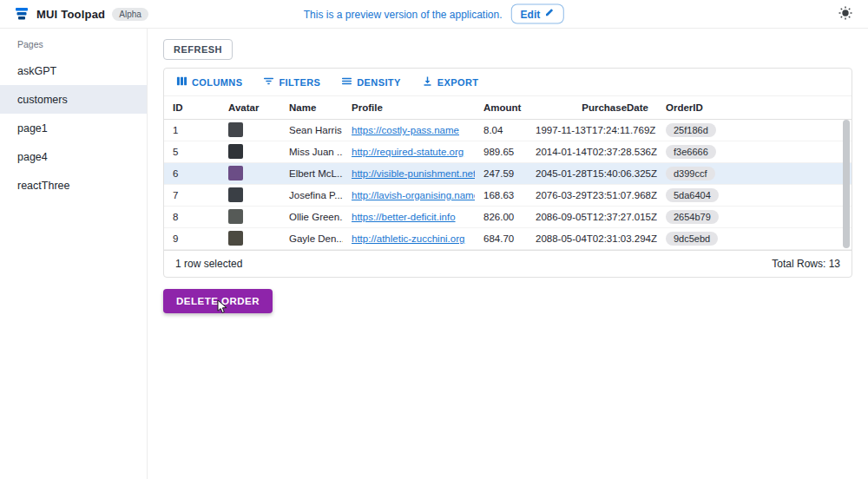  Describe the element at coordinates (450, 82) in the screenshot. I see `export-button: EXPORT` at that location.